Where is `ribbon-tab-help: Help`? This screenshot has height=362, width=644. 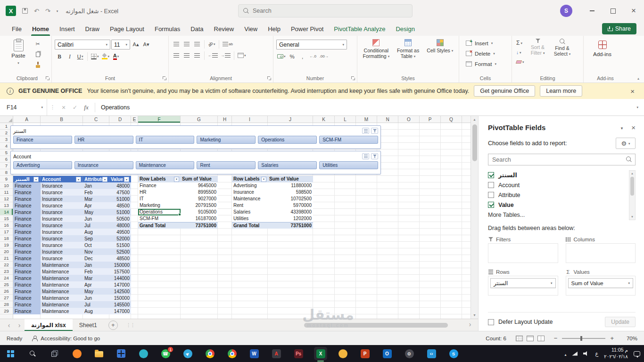
ribbon-tab-help: Help is located at coordinates (274, 29).